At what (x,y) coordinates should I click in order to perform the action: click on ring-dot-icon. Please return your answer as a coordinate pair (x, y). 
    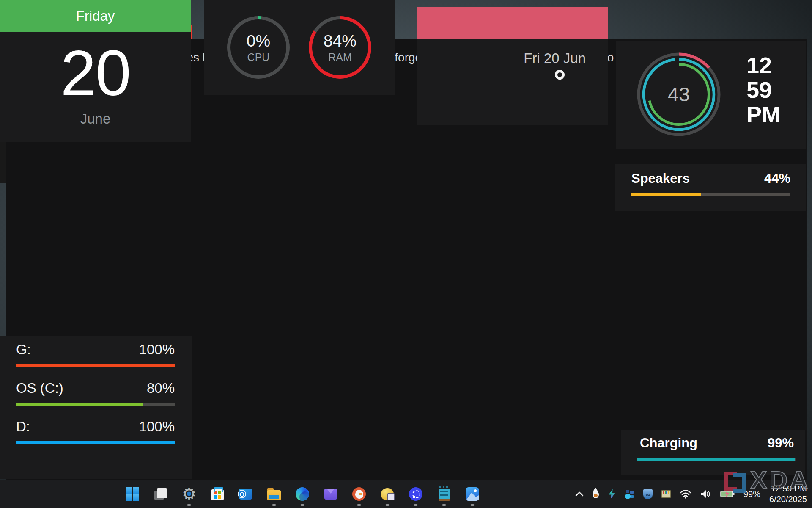
    Looking at the image, I should click on (560, 75).